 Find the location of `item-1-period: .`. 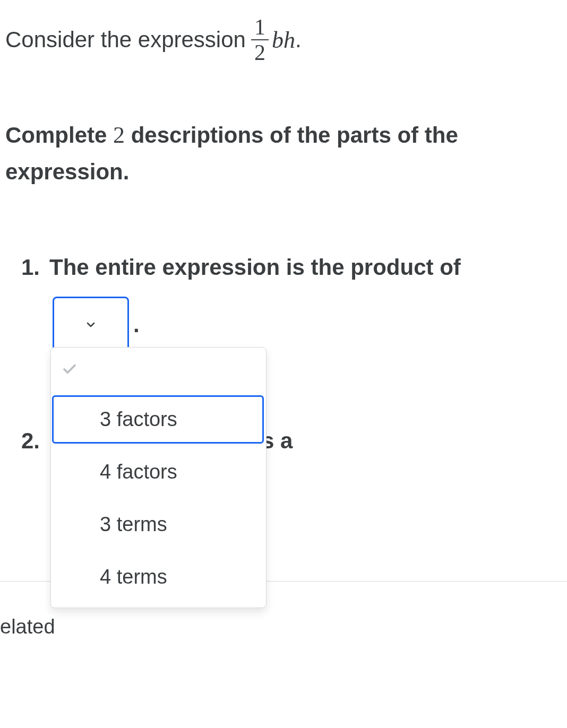

item-1-period: . is located at coordinates (136, 325).